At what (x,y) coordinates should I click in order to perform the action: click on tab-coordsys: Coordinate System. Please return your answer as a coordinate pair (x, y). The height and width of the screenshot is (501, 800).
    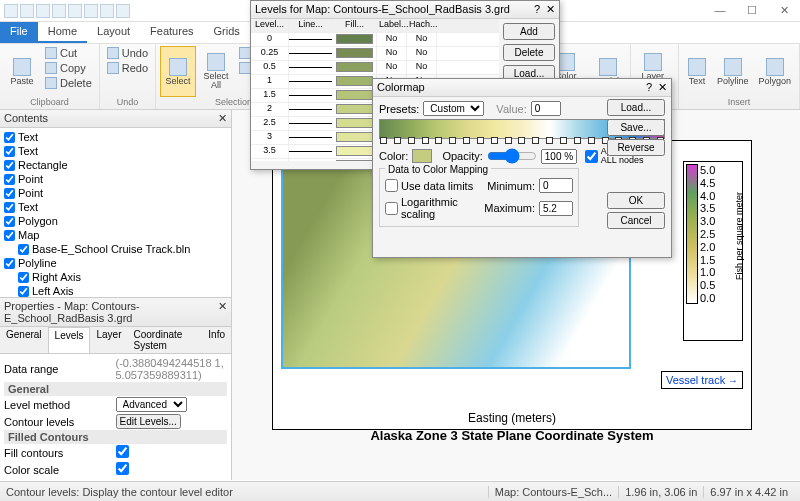
    Looking at the image, I should click on (166, 340).